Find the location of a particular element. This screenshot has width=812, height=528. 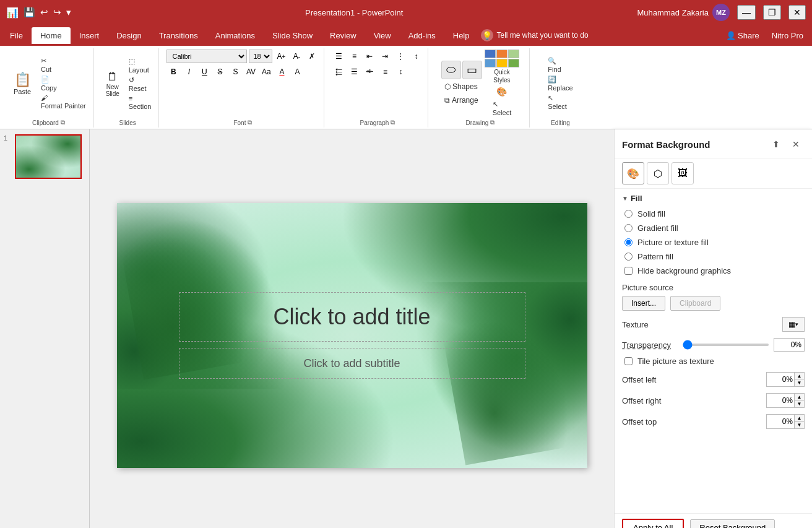

increase-indent-button: ⇥ is located at coordinates (385, 56).